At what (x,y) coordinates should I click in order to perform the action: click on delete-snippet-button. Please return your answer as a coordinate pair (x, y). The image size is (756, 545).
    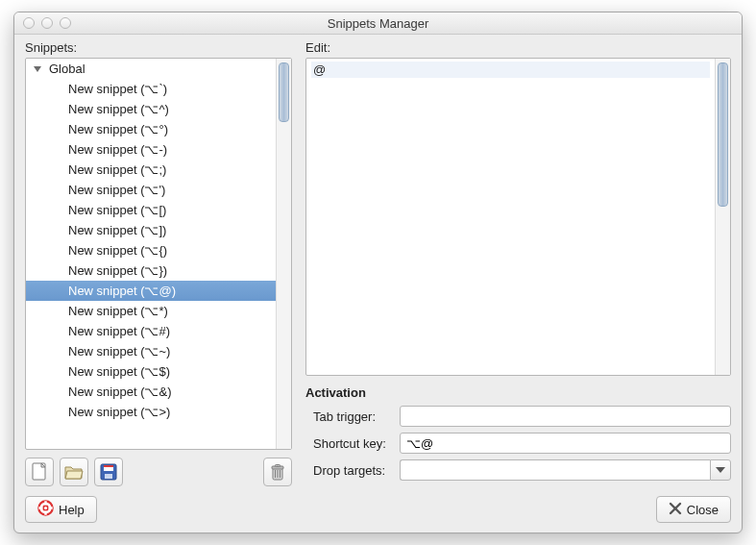
    Looking at the image, I should click on (278, 472).